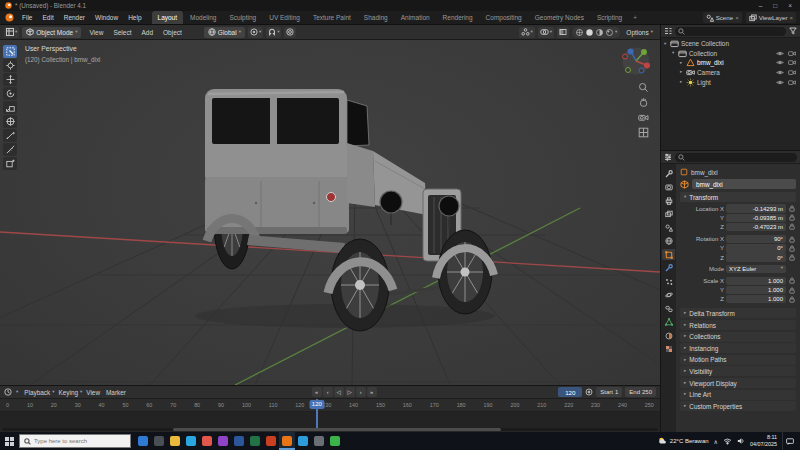 The width and height of the screenshot is (800, 450). Describe the element at coordinates (668, 308) in the screenshot. I see `tab-constraints` at that location.